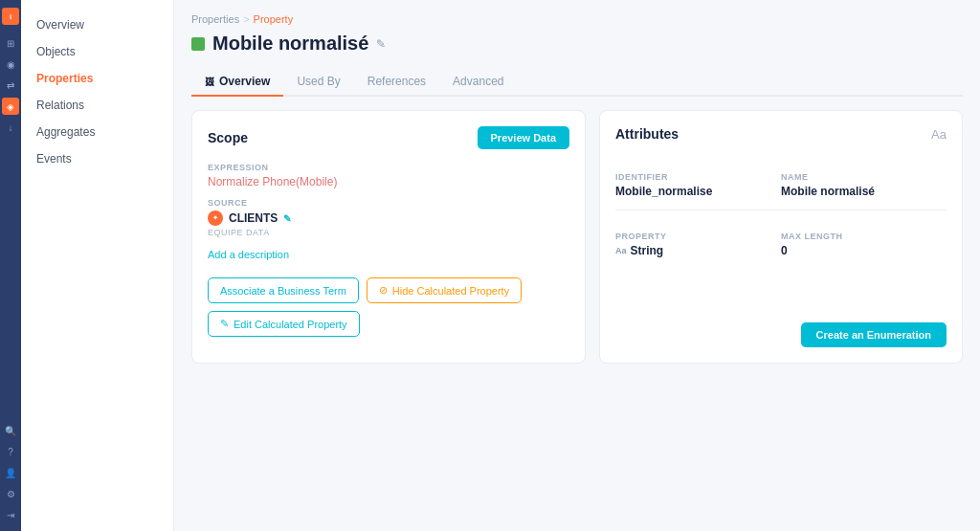 This screenshot has height=531, width=980. I want to click on edit-calc-icon: ✎, so click(224, 323).